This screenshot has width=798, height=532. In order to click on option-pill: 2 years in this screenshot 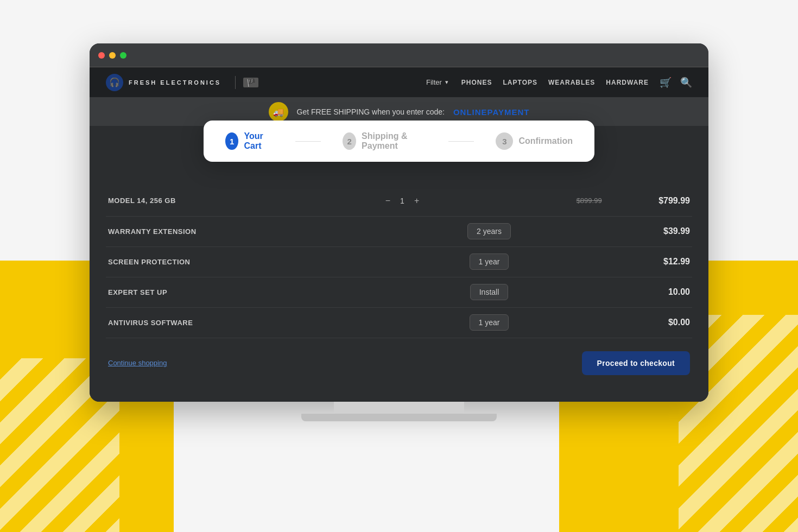, I will do `click(489, 231)`.